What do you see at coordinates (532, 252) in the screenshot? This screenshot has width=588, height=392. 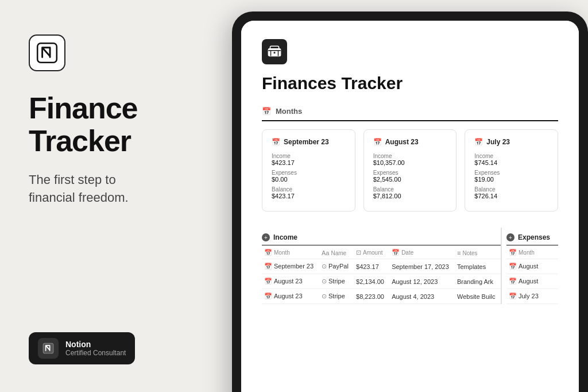 I see `expenses-col-headers: 📅Month` at bounding box center [532, 252].